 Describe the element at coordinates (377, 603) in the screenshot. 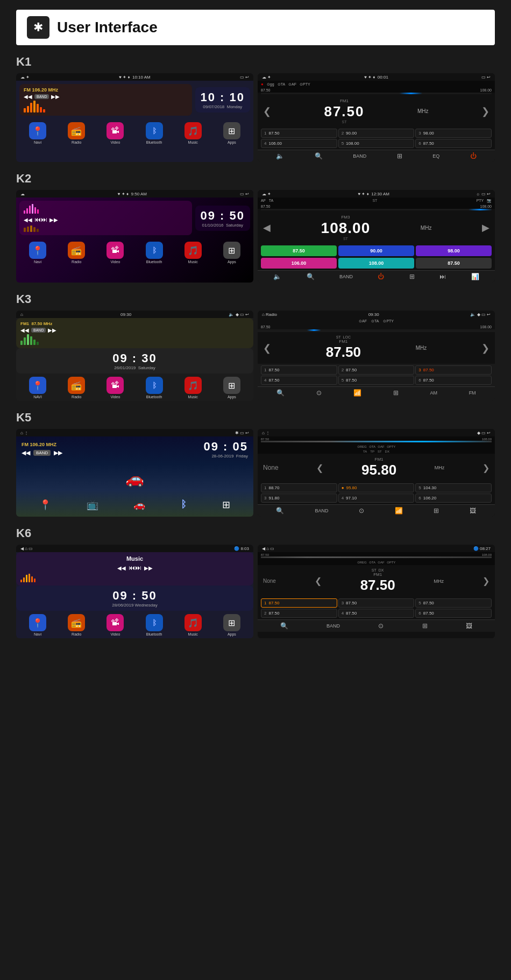

I see `k6-preset-3: 387.50` at that location.